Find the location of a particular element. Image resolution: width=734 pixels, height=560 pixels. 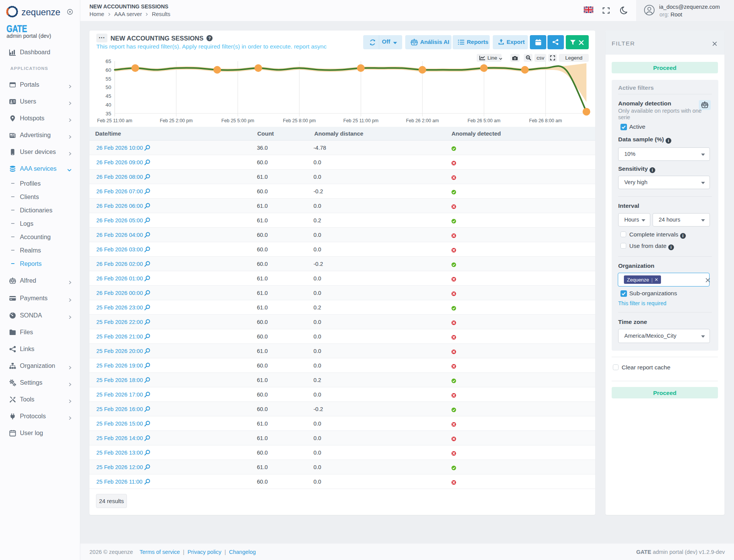

svg-text: 50 is located at coordinates (109, 87).